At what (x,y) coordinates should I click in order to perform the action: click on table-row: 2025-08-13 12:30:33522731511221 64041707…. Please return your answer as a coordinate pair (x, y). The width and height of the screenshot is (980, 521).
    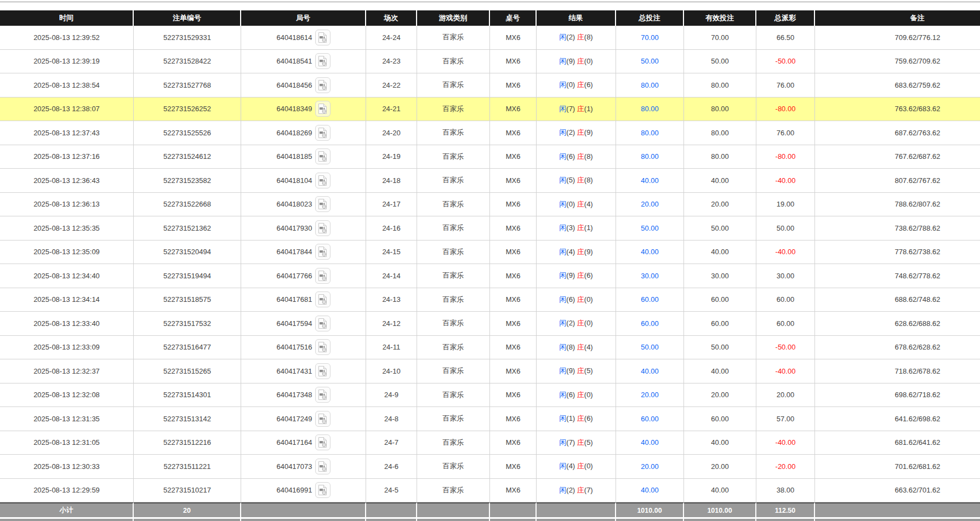
    Looking at the image, I should click on (490, 467).